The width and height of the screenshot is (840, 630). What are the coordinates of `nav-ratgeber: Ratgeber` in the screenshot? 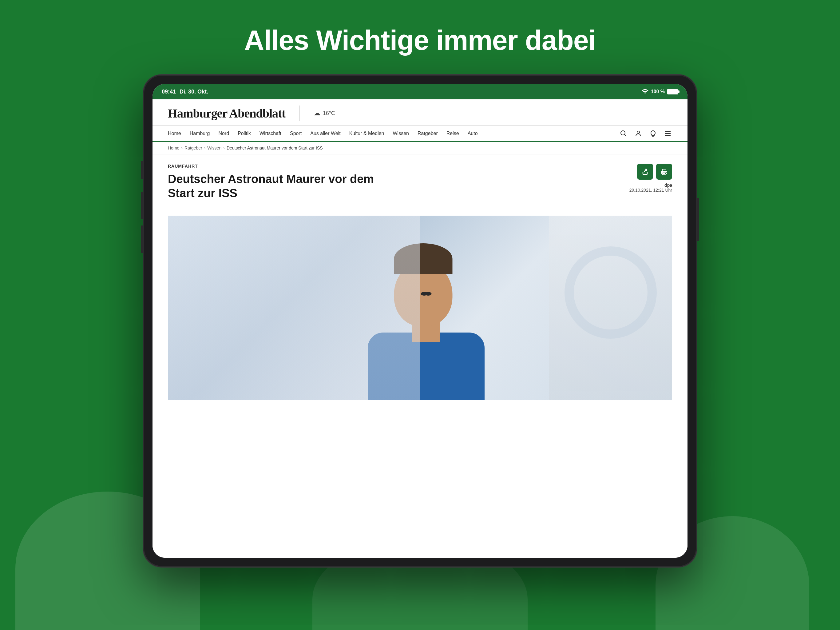 It's located at (428, 134).